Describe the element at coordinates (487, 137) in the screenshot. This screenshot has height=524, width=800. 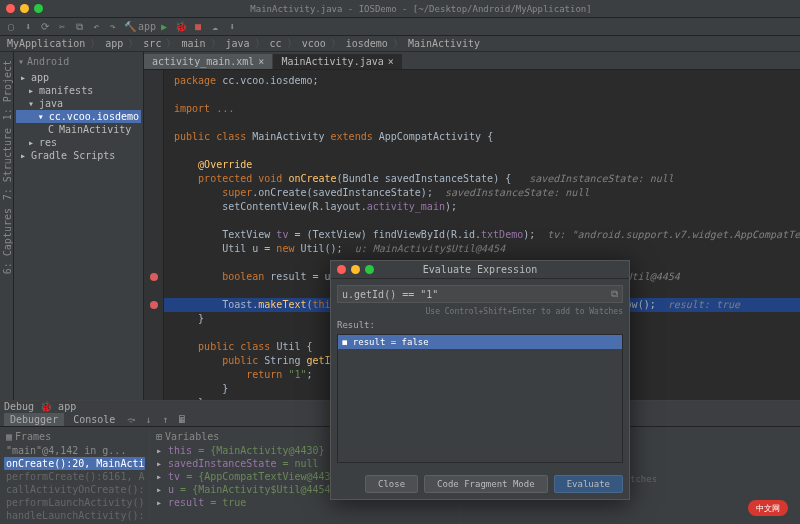
I see `code-line: public class MainActivity extends AppCom…` at that location.